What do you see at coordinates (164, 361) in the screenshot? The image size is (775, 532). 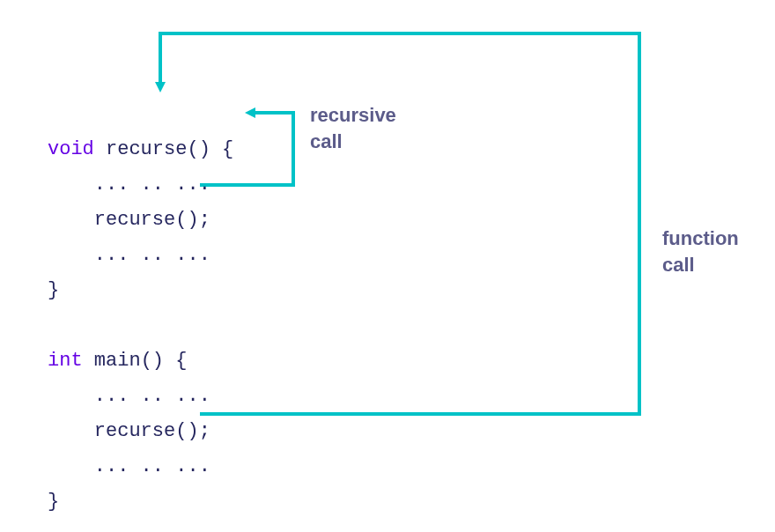 I see `main-sig-open: () {` at bounding box center [164, 361].